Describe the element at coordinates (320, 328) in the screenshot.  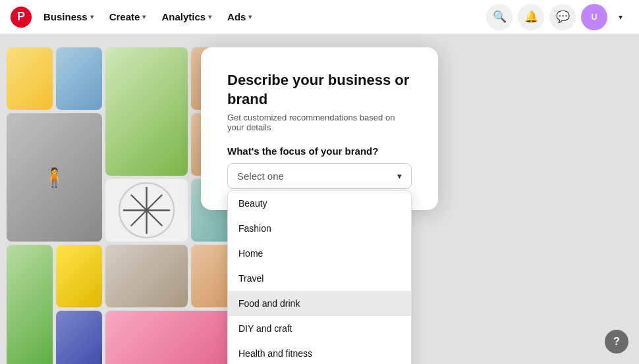
I see `dropdown-item-diy-craft: DIY and craft` at that location.